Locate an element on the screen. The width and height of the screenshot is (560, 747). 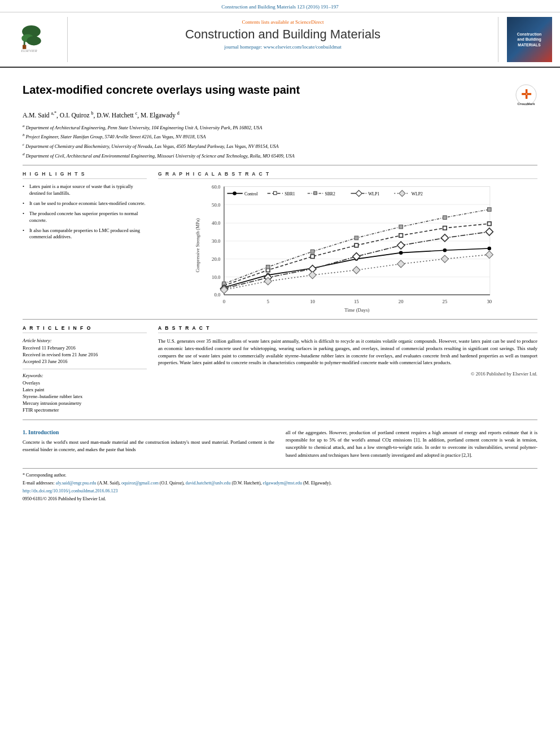
svg-text: 0.0 is located at coordinates (217, 295).